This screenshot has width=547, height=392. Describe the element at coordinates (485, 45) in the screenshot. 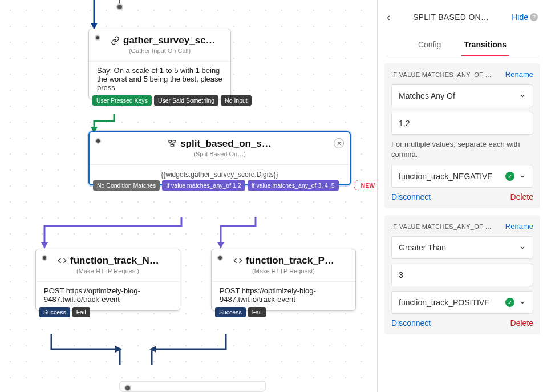

I see `tab-transitions: Transitions` at that location.